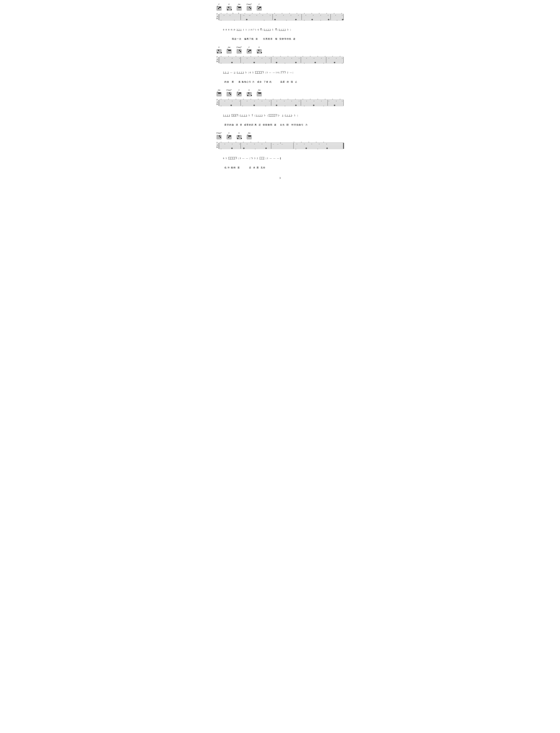  Describe the element at coordinates (239, 90) in the screenshot. I see `chord-label-C4: C` at that location.